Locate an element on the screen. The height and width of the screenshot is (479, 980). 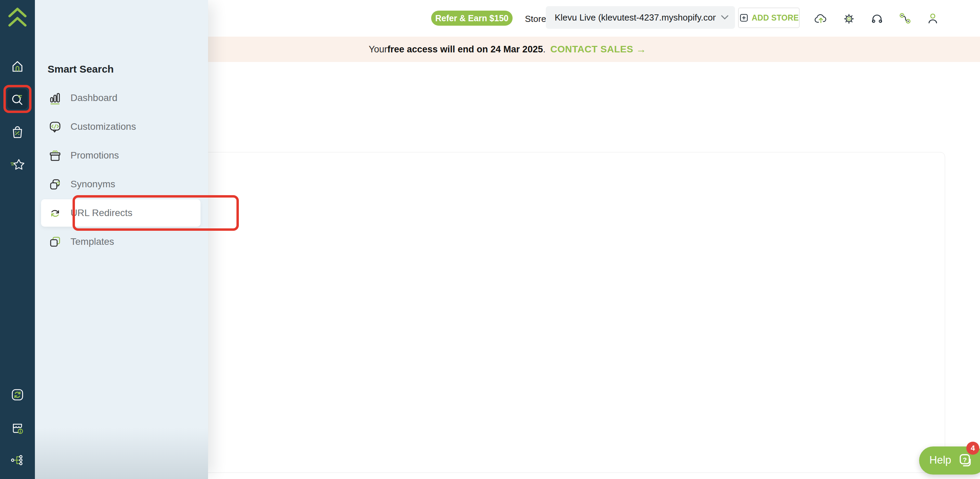
notice-text-suffix: . is located at coordinates (544, 49).